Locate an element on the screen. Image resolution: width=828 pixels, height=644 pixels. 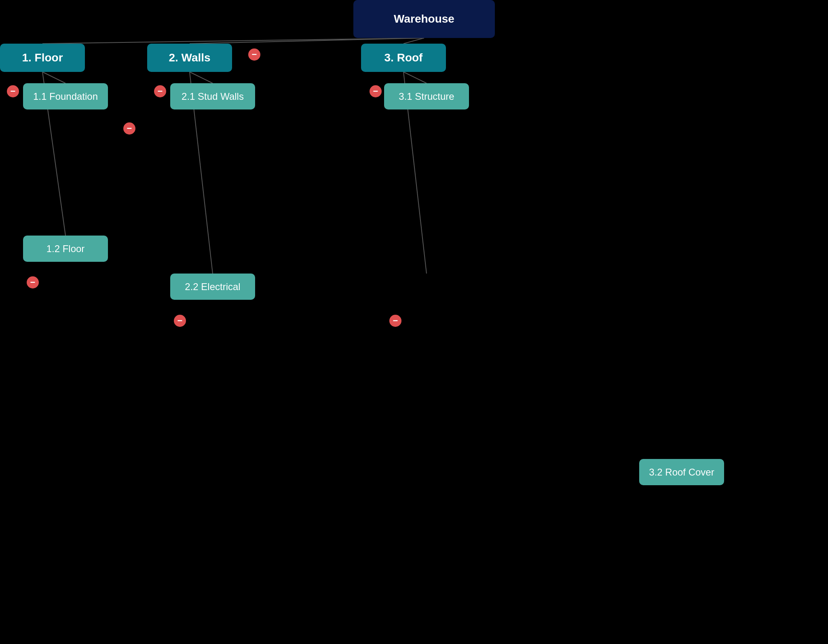
roof-cover-node: 3.2 Roof Cover is located at coordinates (682, 472).